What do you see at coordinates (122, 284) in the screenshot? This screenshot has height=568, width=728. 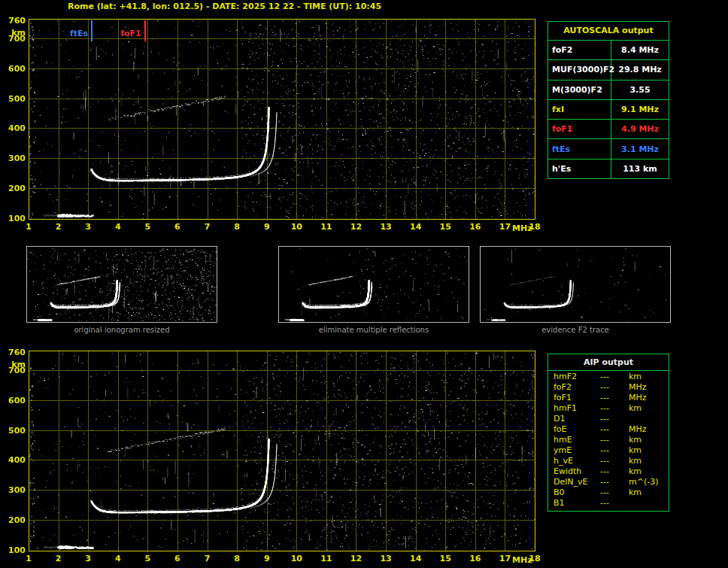 I see `thumbnail-original-panel` at bounding box center [122, 284].